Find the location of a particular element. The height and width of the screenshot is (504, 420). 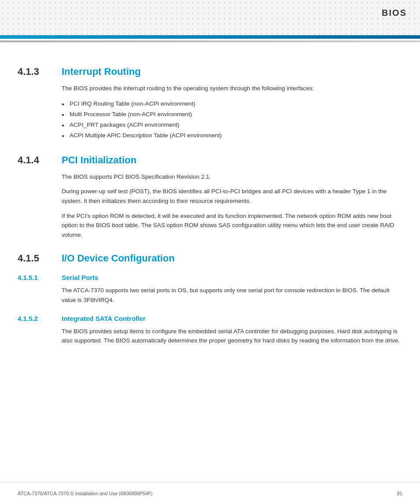

bullet-item: ACPI Multiple APIC Description Table (AC… is located at coordinates (232, 136).